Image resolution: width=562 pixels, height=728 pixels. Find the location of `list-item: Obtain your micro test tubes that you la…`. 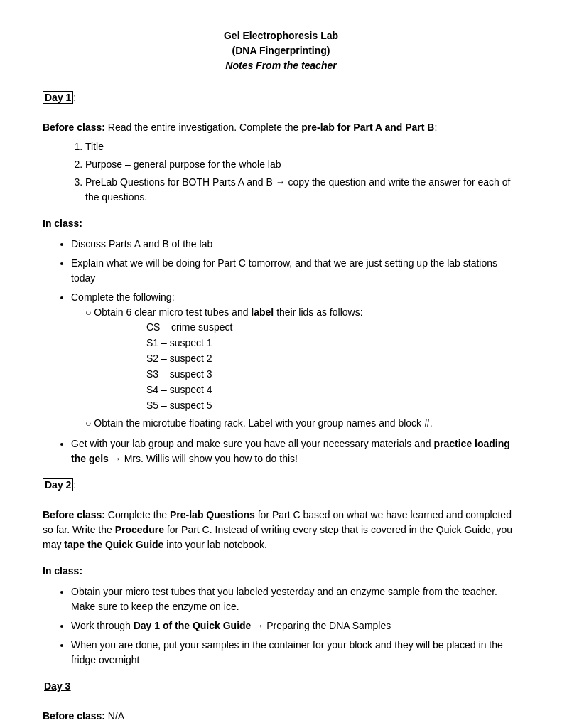

list-item: Obtain your micro test tubes that you la… is located at coordinates (296, 599).